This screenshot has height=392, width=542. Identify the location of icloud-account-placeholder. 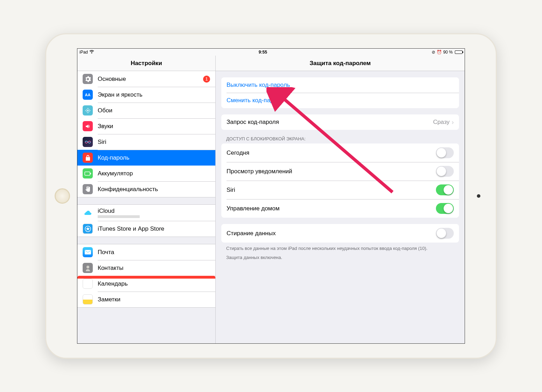
(119, 217).